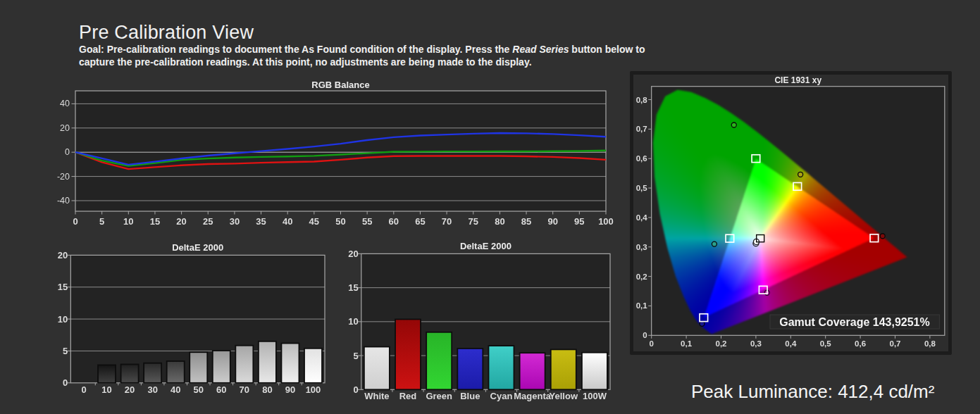  Describe the element at coordinates (314, 221) in the screenshot. I see `svg-text: 45` at that location.